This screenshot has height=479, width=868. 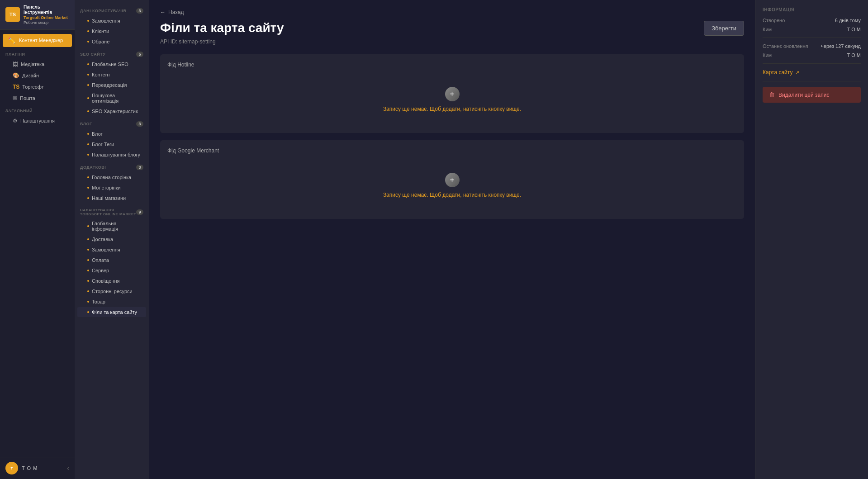 What do you see at coordinates (31, 76) in the screenshot?
I see `sidebar-item-label: Дизайн` at bounding box center [31, 76].